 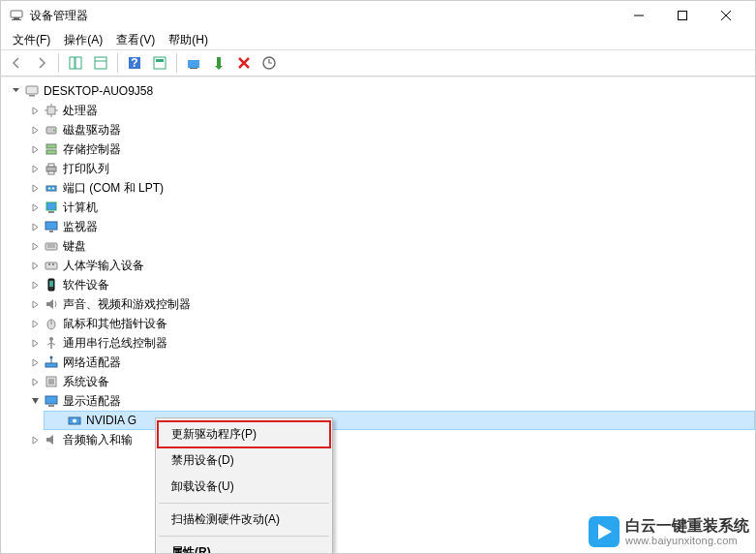 I want to click on toolbar-properties-button, so click(x=101, y=63).